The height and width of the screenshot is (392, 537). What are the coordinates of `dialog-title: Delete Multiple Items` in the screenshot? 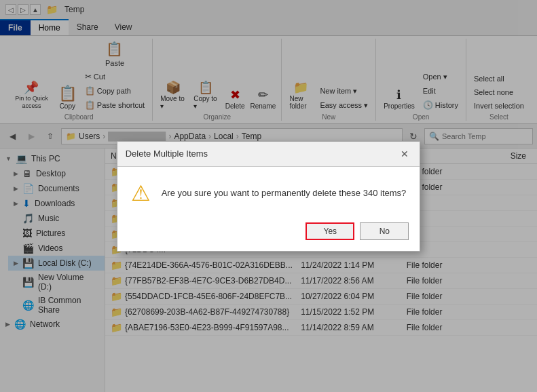 It's located at (167, 153).